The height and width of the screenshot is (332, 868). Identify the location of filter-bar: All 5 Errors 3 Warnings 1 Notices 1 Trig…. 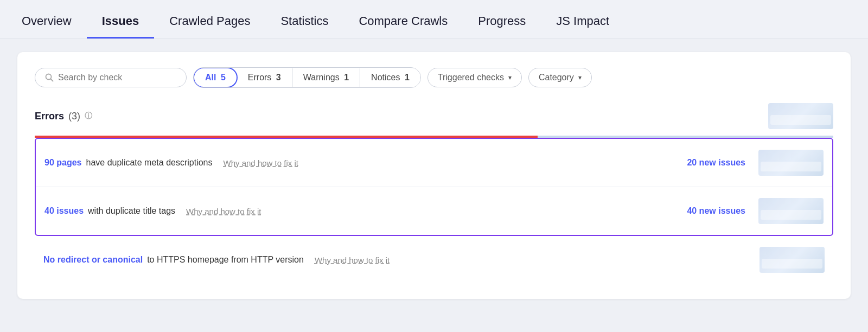
(434, 78).